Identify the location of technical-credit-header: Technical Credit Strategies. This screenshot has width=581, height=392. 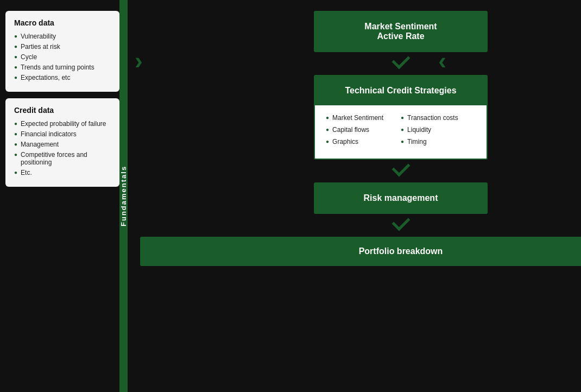
(401, 91).